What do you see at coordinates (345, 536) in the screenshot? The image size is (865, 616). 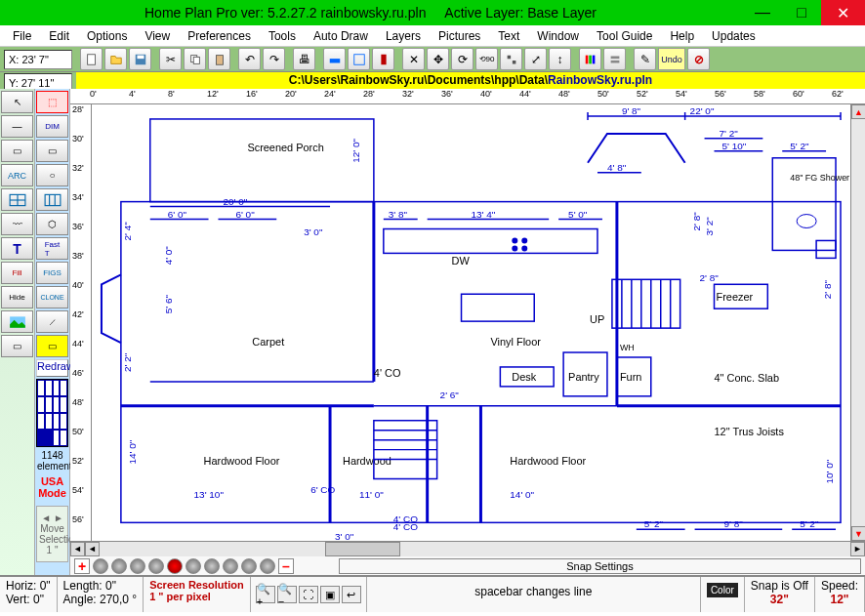 I see `svg-text: 3' 0"` at bounding box center [345, 536].